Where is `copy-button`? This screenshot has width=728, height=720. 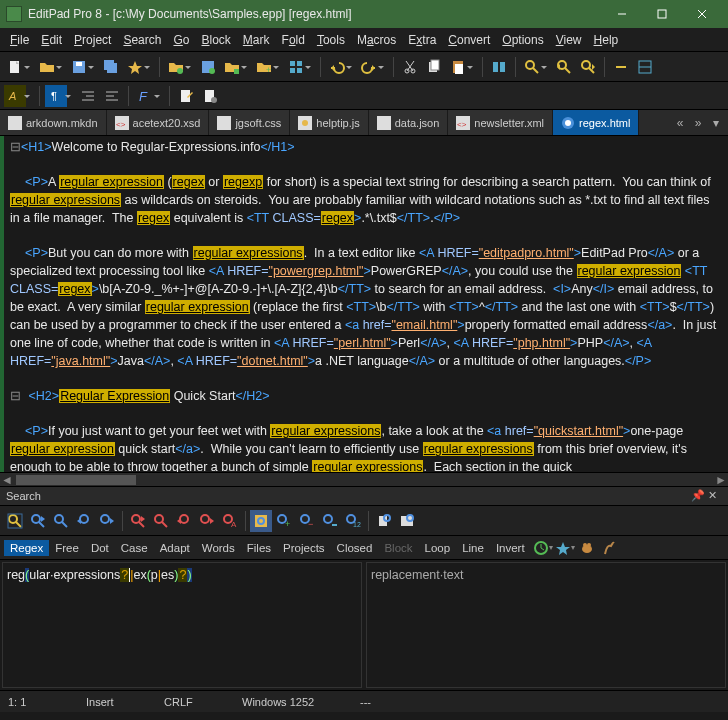
copy-button is located at coordinates (434, 67).